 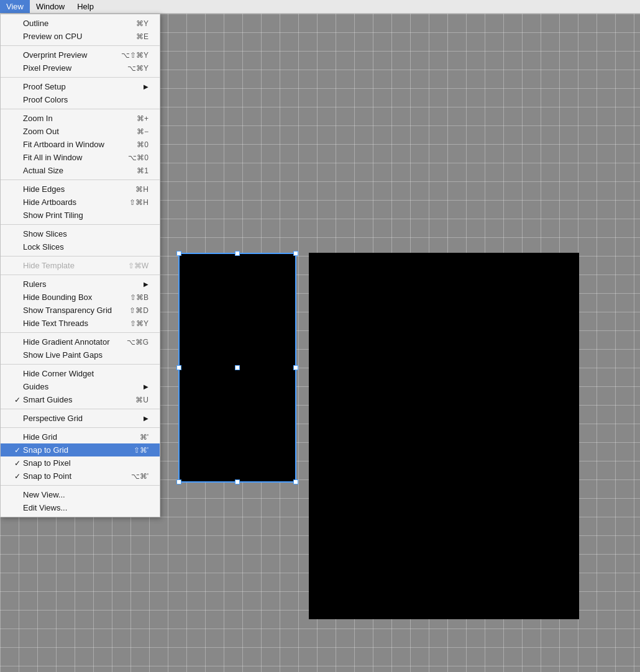 What do you see at coordinates (80, 144) in the screenshot?
I see `menu-item-fit-artboard: Fit Artboard in Window ⌘0` at bounding box center [80, 144].